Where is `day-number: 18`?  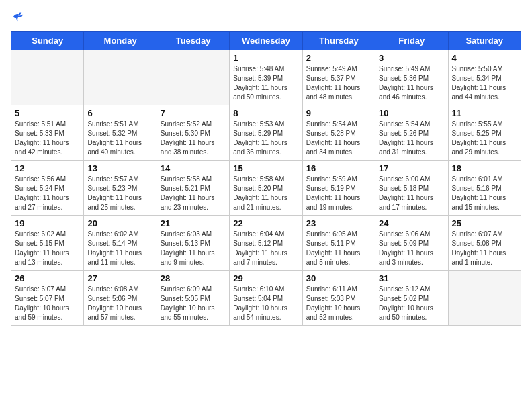
day-number: 18 is located at coordinates (485, 168).